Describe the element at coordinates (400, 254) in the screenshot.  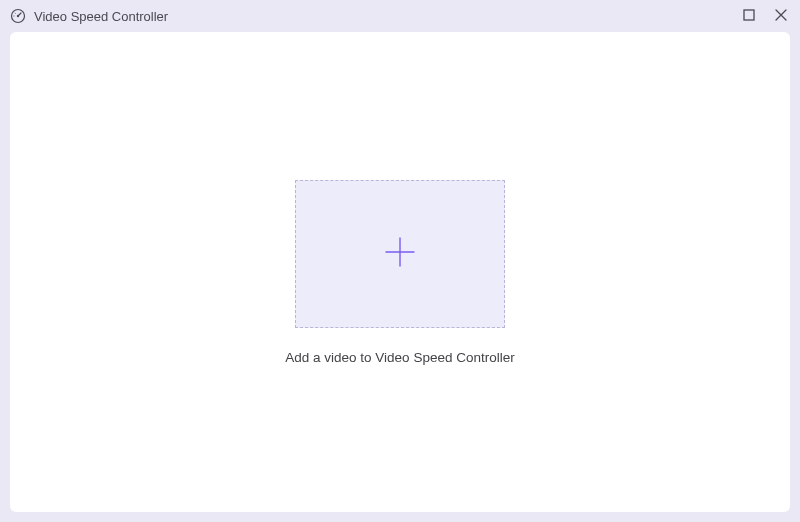
I see `add-video-dropzone` at that location.